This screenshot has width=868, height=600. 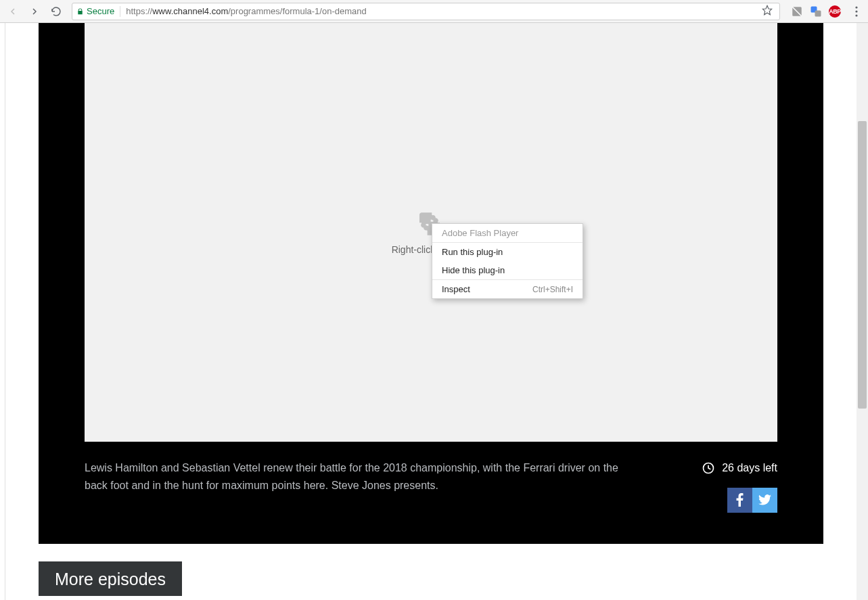 What do you see at coordinates (507, 233) in the screenshot?
I see `context-menu-title: Adobe Flash Player` at bounding box center [507, 233].